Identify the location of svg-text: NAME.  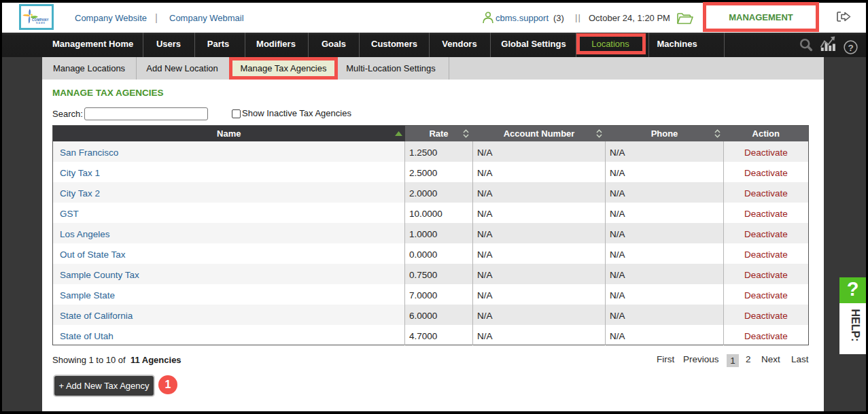
(41, 23).